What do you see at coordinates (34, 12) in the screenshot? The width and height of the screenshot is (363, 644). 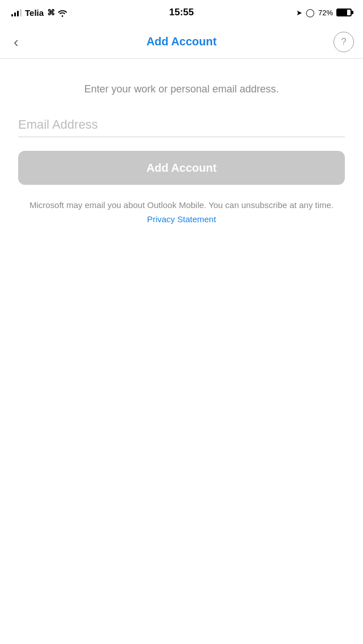 I see `carrier-label: Telia` at bounding box center [34, 12].